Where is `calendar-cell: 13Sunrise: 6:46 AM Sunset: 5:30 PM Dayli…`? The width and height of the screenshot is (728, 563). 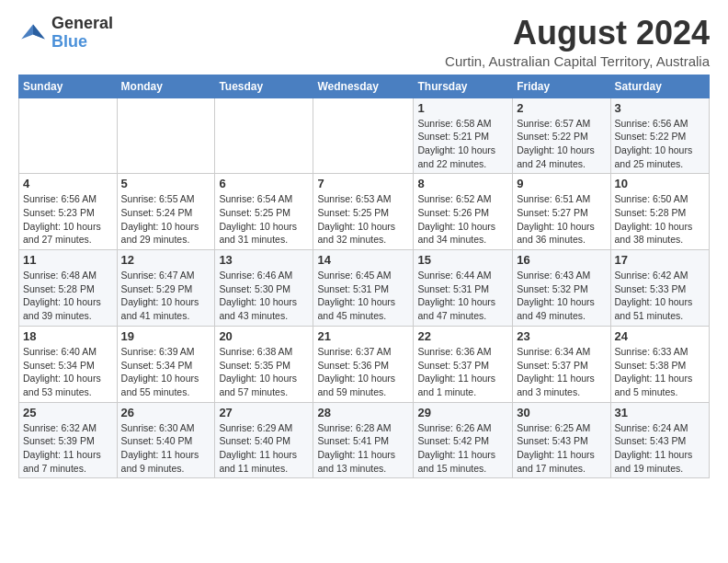
calendar-cell: 13Sunrise: 6:46 AM Sunset: 5:30 PM Dayli… is located at coordinates (265, 289).